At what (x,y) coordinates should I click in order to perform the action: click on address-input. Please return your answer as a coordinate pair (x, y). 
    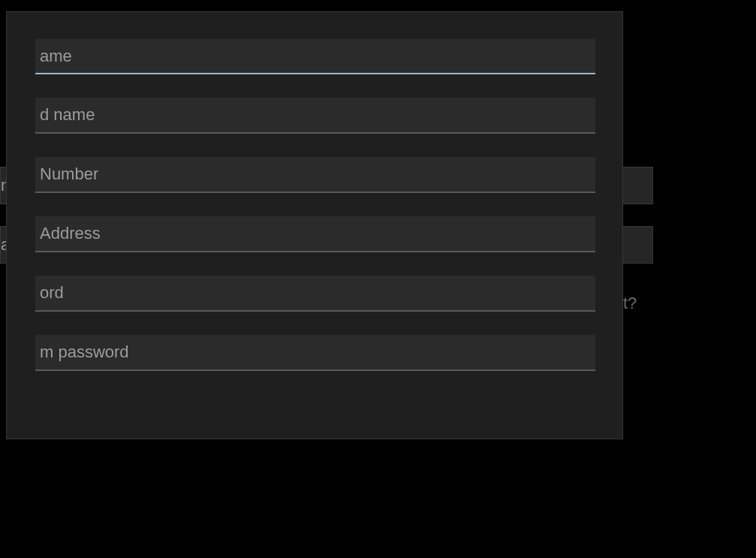
    Looking at the image, I should click on (315, 234).